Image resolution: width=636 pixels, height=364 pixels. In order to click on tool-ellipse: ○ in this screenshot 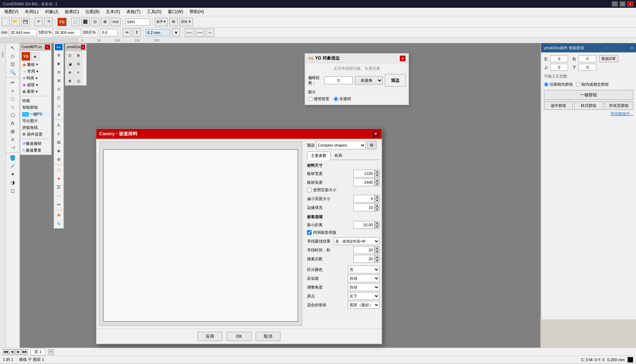, I will do `click(13, 107)`.